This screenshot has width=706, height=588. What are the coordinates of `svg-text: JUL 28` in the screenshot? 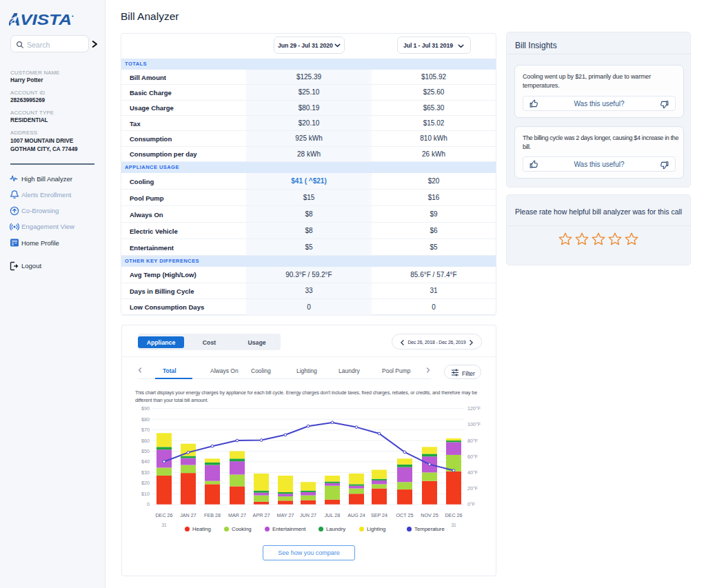 It's located at (332, 516).